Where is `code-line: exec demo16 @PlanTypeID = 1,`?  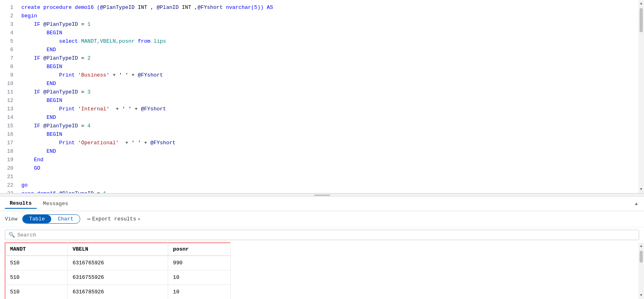
code-line: exec demo16 @PlanTypeID = 1, is located at coordinates (333, 191).